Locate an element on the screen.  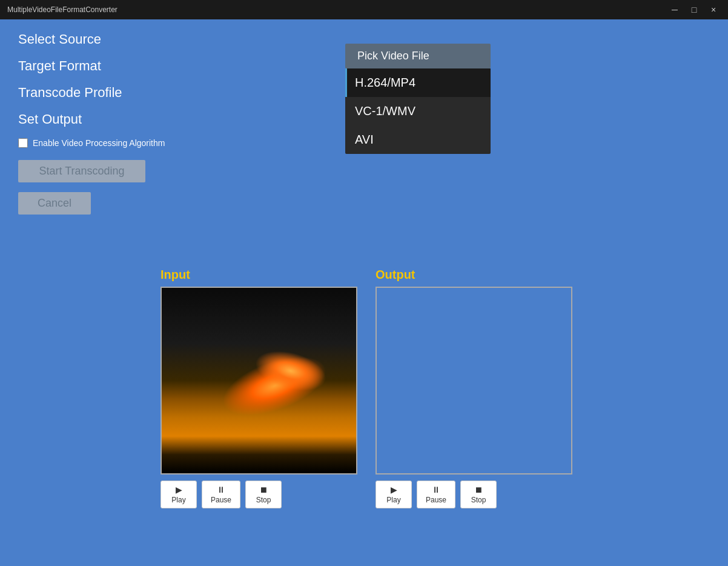
dropdown-option-h264: H.264/MP4 is located at coordinates (418, 82).